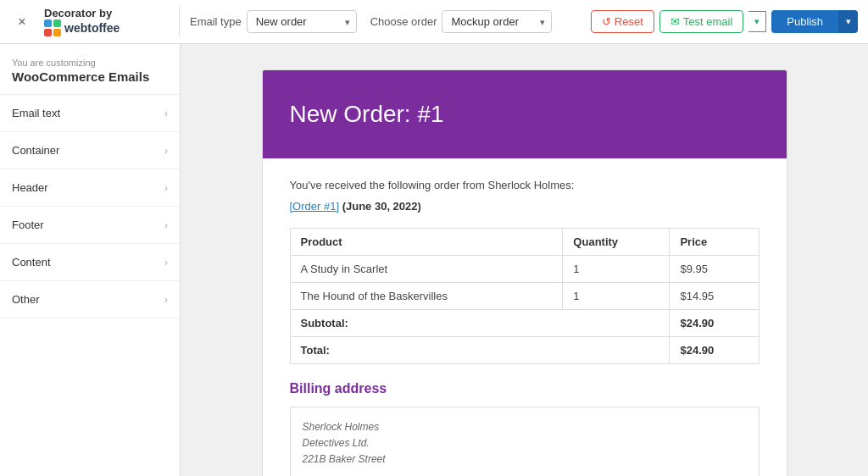 Image resolution: width=868 pixels, height=476 pixels. What do you see at coordinates (461, 22) in the screenshot?
I see `choose-order-group: Choose order Mockup order` at bounding box center [461, 22].